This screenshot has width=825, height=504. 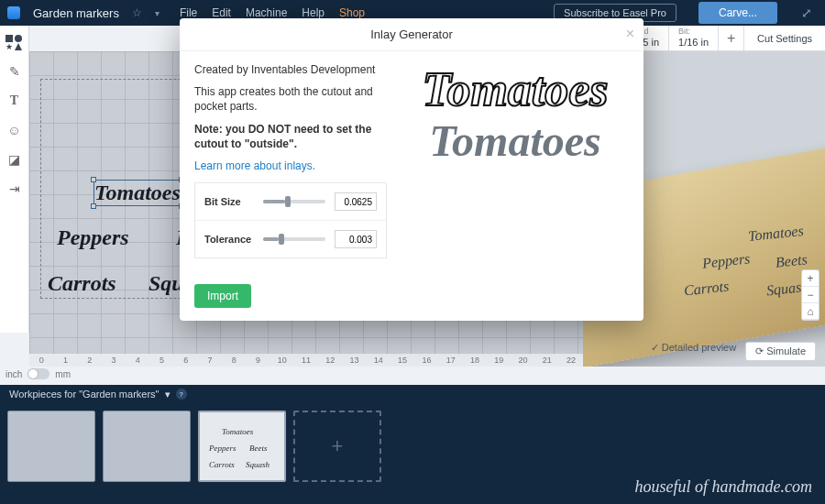 What do you see at coordinates (255, 166) in the screenshot?
I see `learn-more-link: Learn more about inlays.` at bounding box center [255, 166].